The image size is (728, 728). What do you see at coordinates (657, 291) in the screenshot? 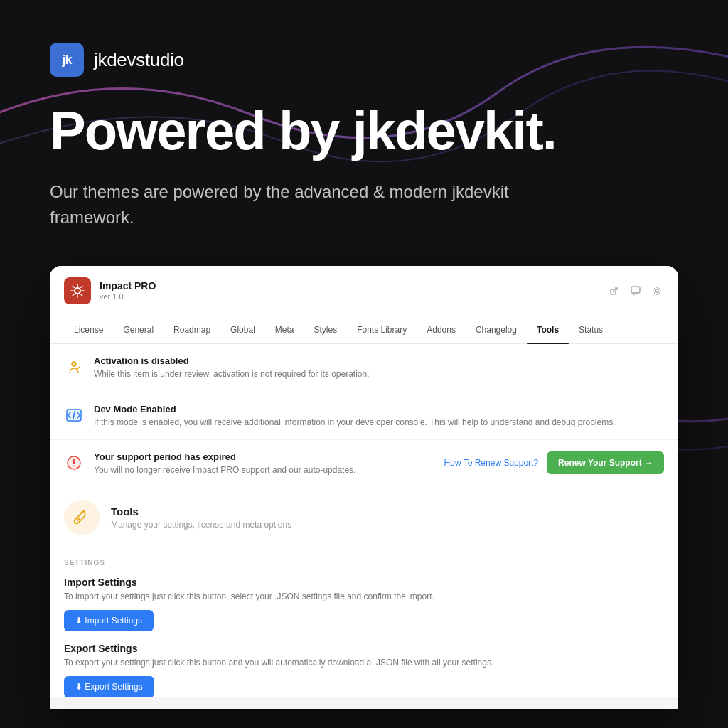
I see `settings-icon` at bounding box center [657, 291].